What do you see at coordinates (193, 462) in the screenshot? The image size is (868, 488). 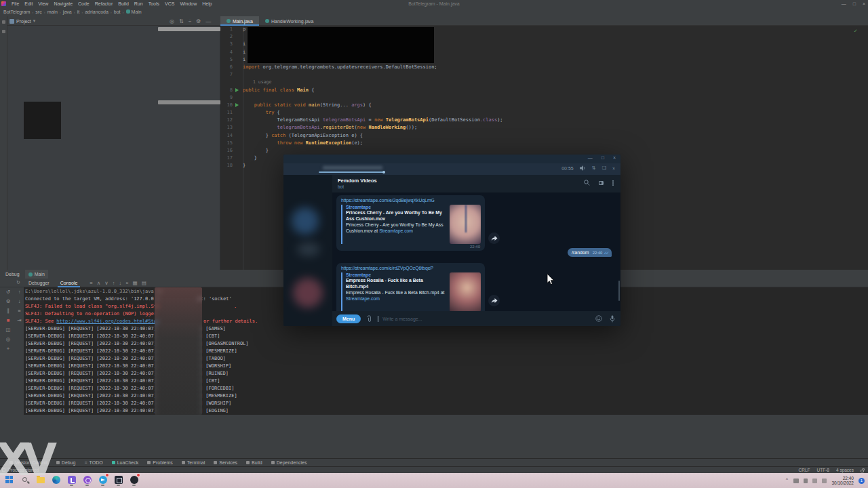 I see `tool-window-button-terminal: Terminal` at bounding box center [193, 462].